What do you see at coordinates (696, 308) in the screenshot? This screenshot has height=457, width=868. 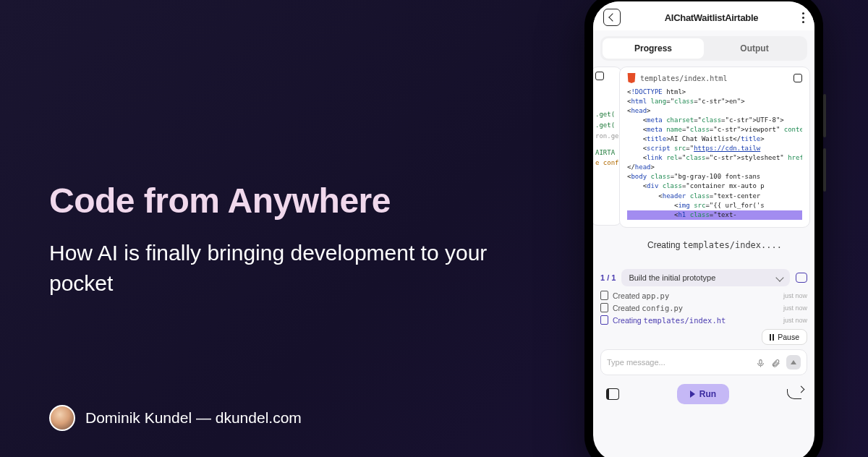 I see `event-text: Created config.py` at bounding box center [696, 308].